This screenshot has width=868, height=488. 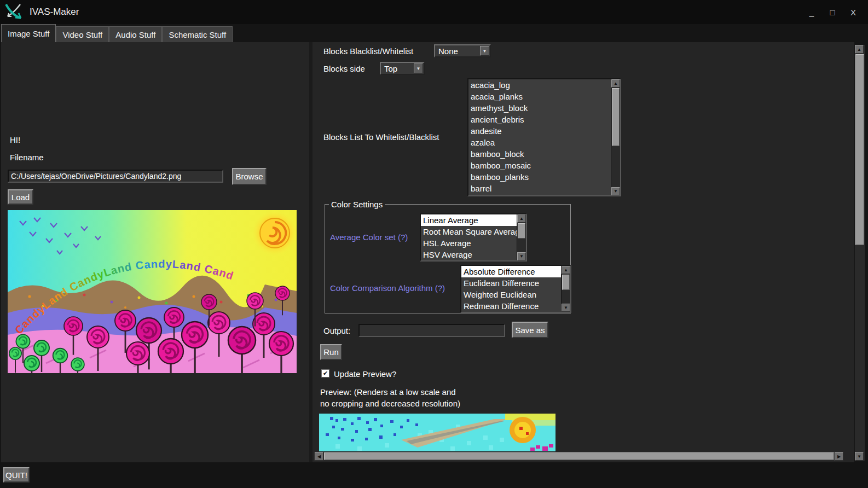 I want to click on color-comparison-items: Absolute DifferenceEuclidean DifferenceW…, so click(x=511, y=289).